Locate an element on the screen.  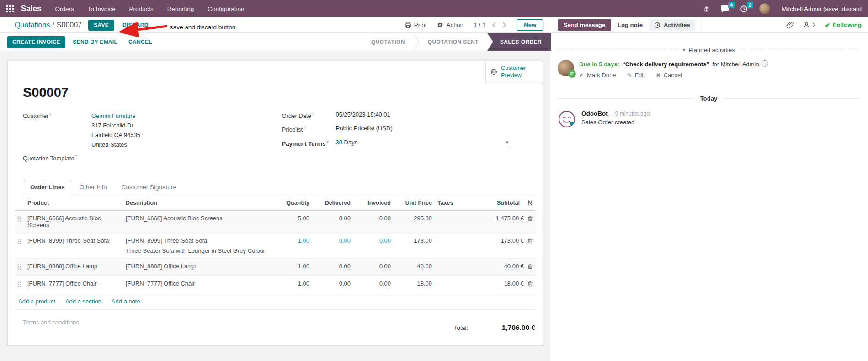
col-quantity: Quantity is located at coordinates (294, 203).